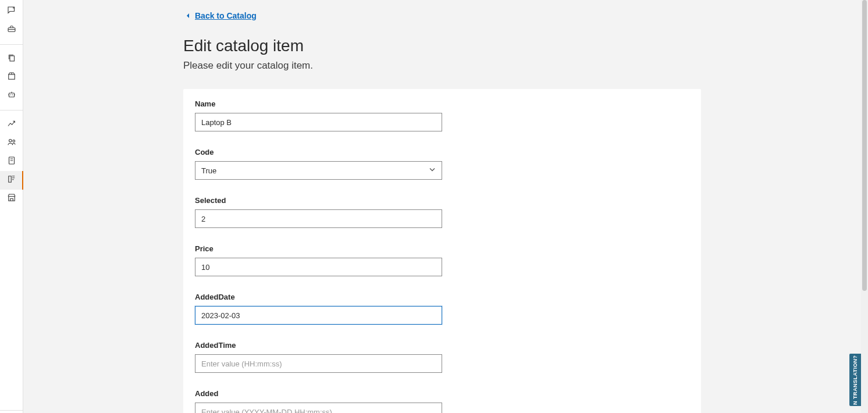 The image size is (868, 413). I want to click on addedtime-input, so click(319, 364).